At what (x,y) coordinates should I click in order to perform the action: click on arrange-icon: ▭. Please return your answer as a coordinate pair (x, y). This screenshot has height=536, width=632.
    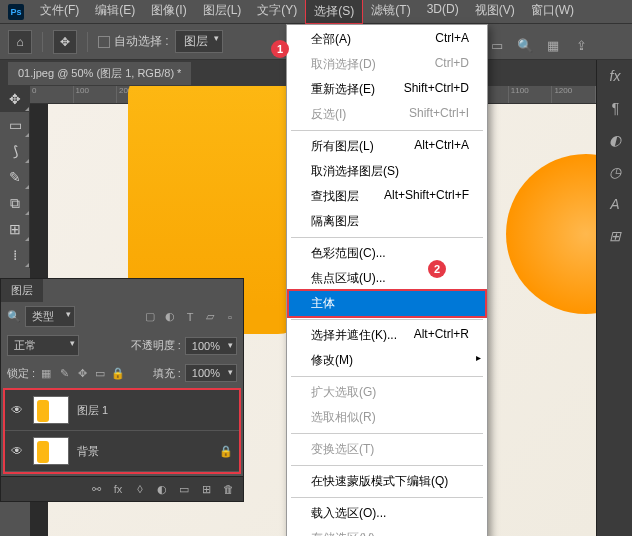
    Looking at the image, I should click on (497, 45).